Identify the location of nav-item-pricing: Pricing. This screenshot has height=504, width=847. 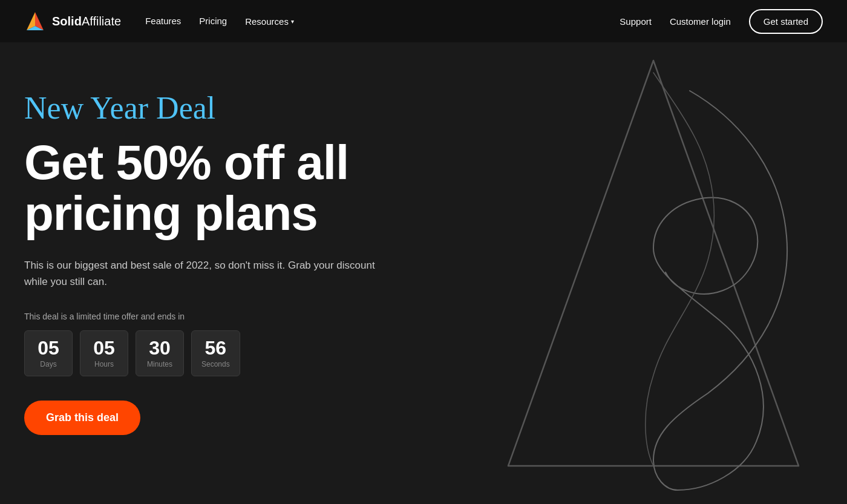
(213, 21).